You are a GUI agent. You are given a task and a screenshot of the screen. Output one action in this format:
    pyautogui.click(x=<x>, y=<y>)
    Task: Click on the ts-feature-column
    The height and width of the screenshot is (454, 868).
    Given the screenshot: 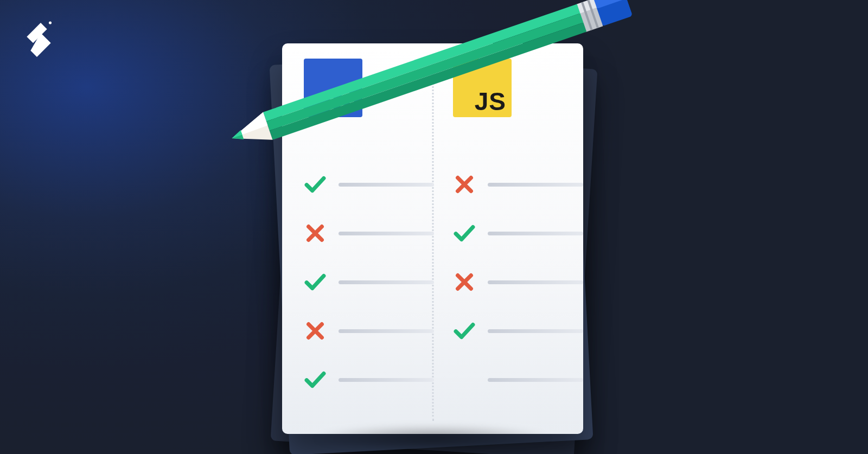 What is the action you would take?
    pyautogui.click(x=369, y=286)
    